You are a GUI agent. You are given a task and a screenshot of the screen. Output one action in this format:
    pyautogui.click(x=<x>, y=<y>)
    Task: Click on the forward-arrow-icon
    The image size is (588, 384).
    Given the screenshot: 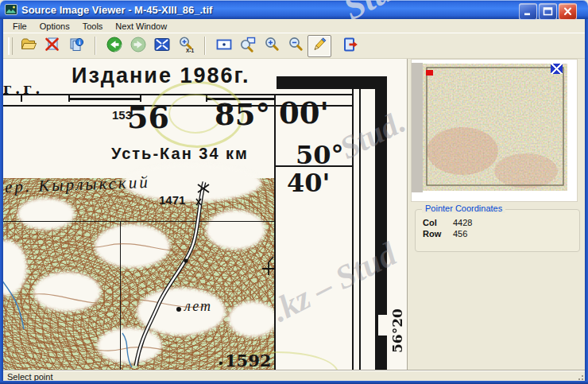 What is the action you would take?
    pyautogui.click(x=138, y=46)
    